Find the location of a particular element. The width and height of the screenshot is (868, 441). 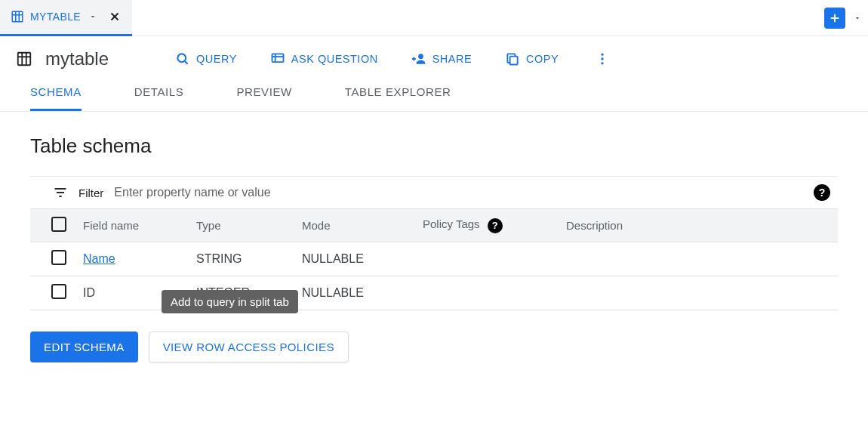

col-header-type: Type is located at coordinates (249, 226).